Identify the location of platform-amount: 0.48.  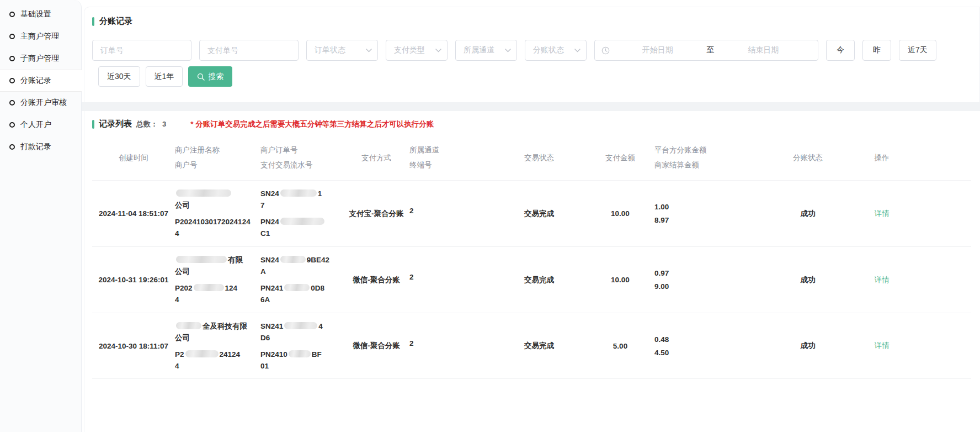
(662, 339).